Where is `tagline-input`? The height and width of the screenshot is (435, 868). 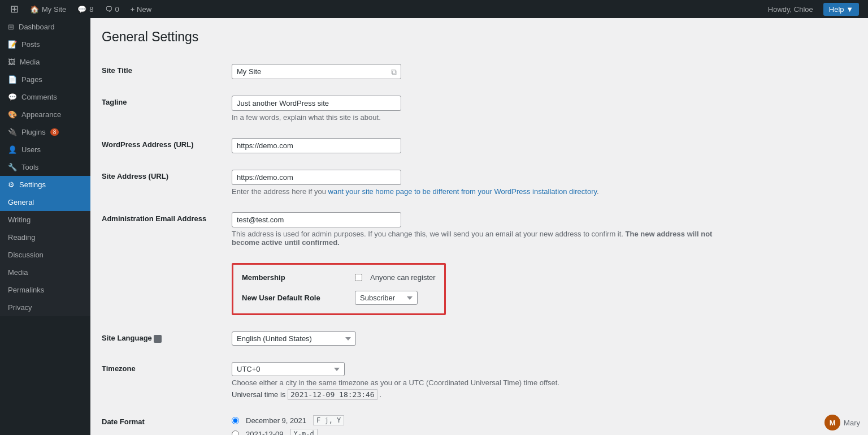 tagline-input is located at coordinates (316, 103).